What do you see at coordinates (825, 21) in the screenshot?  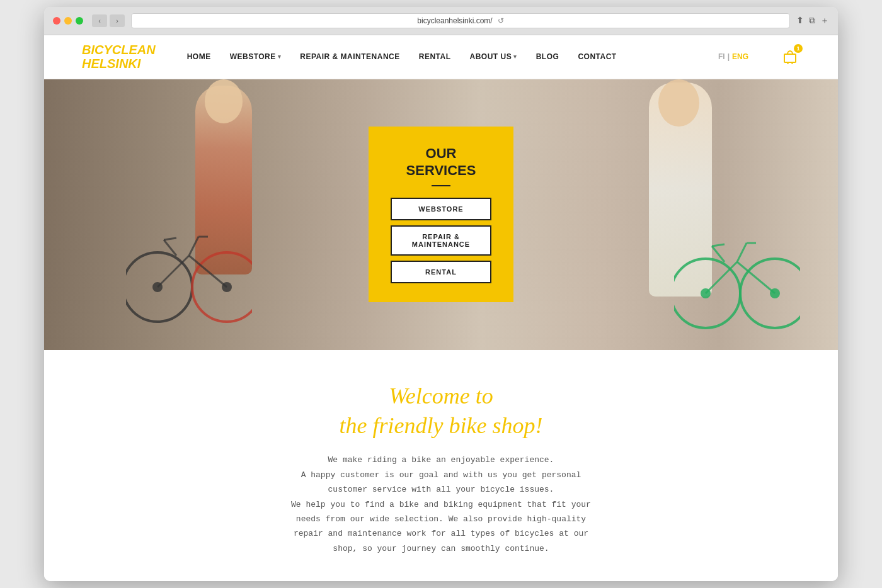 I see `add-tab-icon: ＋` at bounding box center [825, 21].